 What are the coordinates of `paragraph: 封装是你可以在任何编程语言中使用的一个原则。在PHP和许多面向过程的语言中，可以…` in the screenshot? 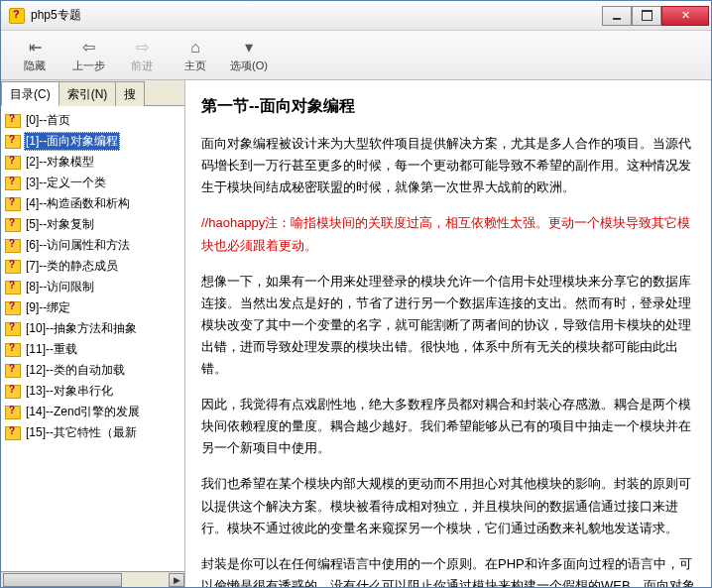 It's located at (448, 570).